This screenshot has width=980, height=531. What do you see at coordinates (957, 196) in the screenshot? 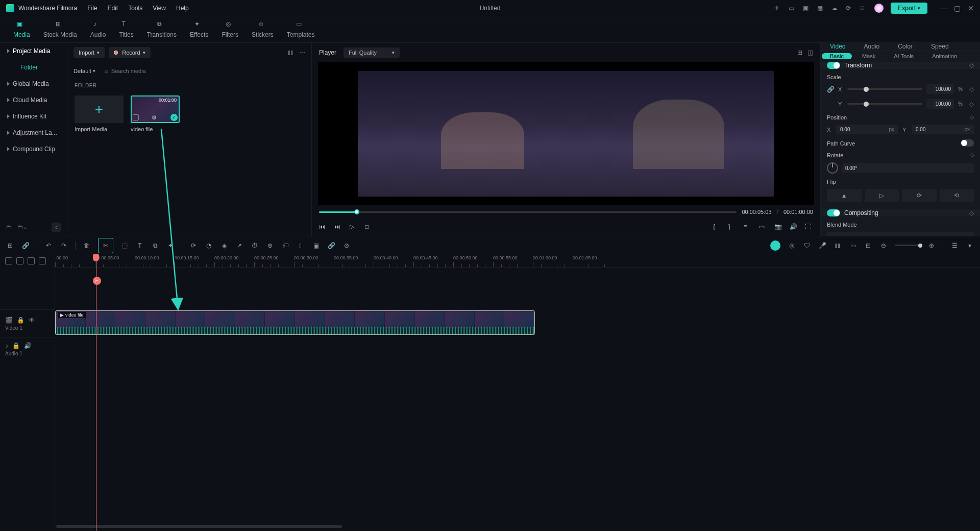
I see `rotate-ccw-button: ⟲` at bounding box center [957, 196].